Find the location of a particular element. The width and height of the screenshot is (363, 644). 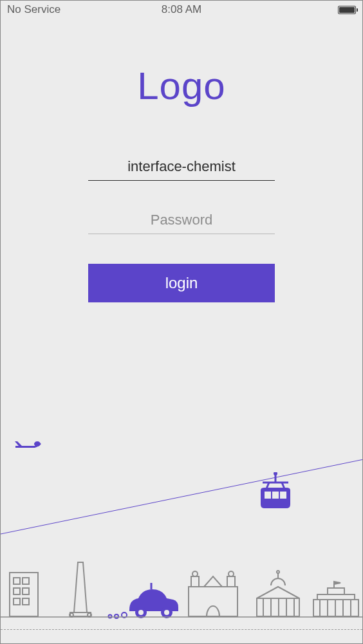

office-building is located at coordinates (24, 594).